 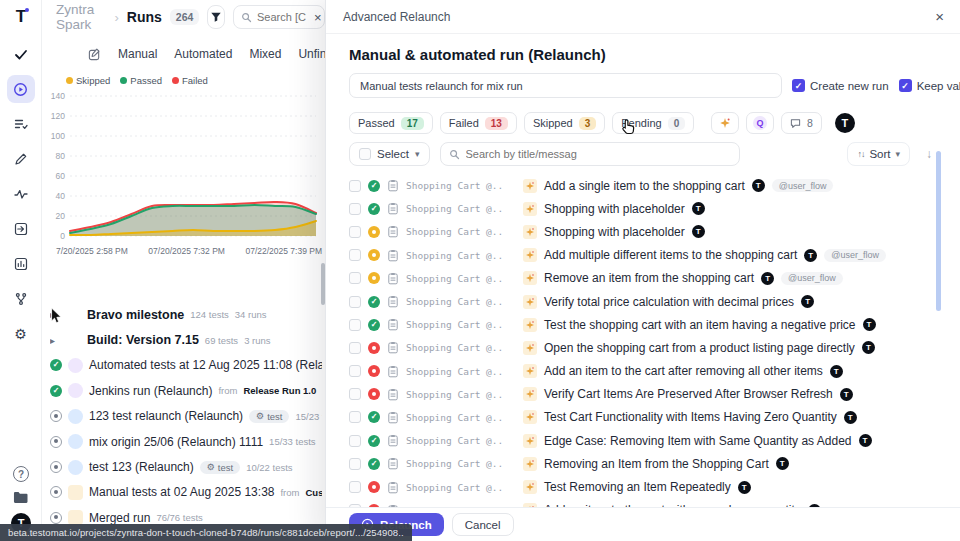 I want to click on from-label: from, so click(x=290, y=492).